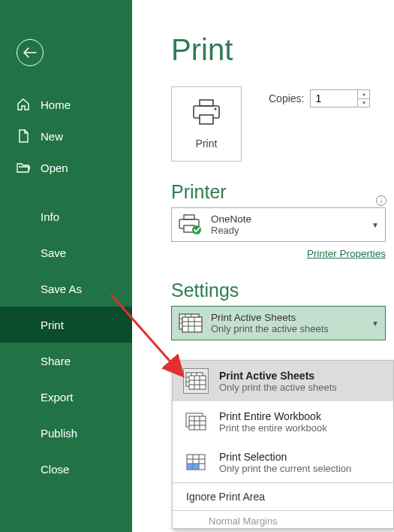 This screenshot has width=394, height=532. Describe the element at coordinates (282, 290) in the screenshot. I see `settings-heading: Settings` at that location.